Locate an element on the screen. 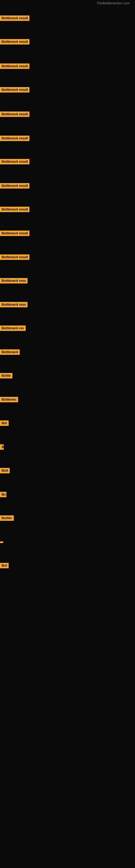 The image size is (135, 868). bottleneck-label: Bottler is located at coordinates (7, 518).